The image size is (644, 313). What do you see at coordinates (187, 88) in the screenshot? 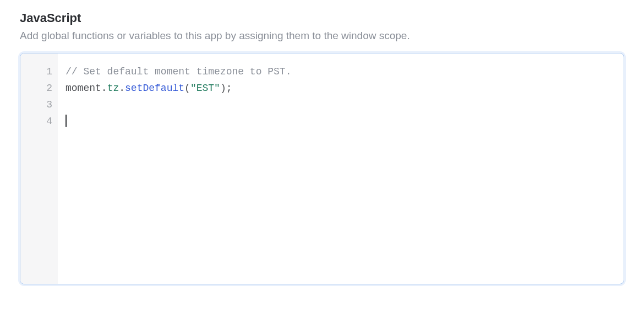
I see `code-token-paren: (` at bounding box center [187, 88].